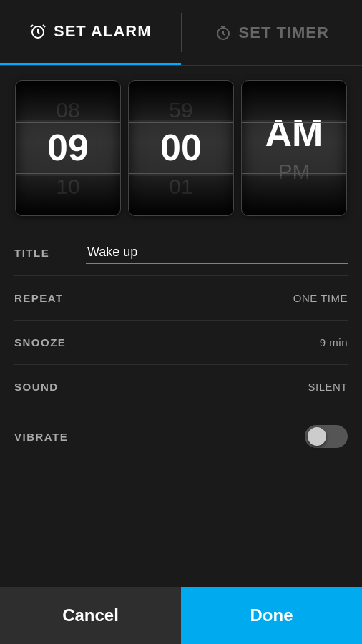  What do you see at coordinates (67, 110) in the screenshot?
I see `hours-above: 08` at bounding box center [67, 110].